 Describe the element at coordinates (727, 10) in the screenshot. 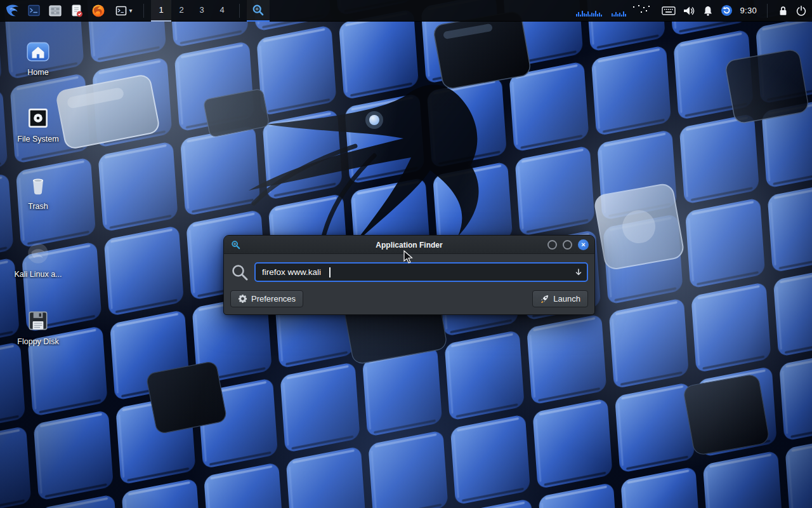

I see `update-refresh-icon` at that location.